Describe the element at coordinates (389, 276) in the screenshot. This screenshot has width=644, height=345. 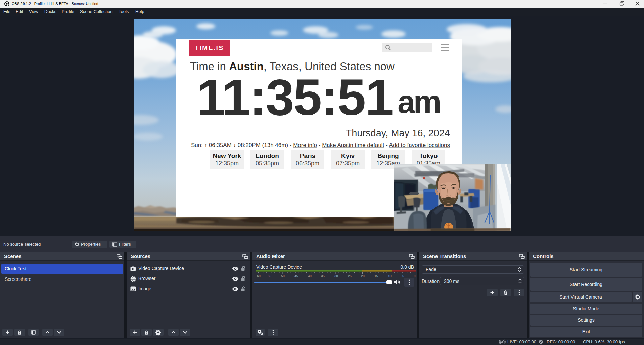
I see `svg-text: -10` at that location.